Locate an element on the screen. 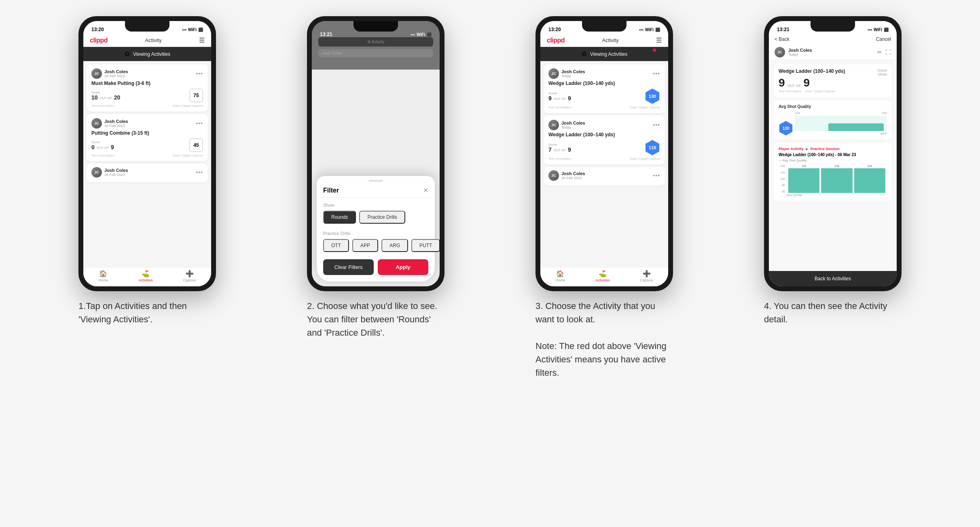 Image resolution: width=980 pixels, height=527 pixels. footer-right-1-2: Data: Clippd Capture is located at coordinates (188, 155).